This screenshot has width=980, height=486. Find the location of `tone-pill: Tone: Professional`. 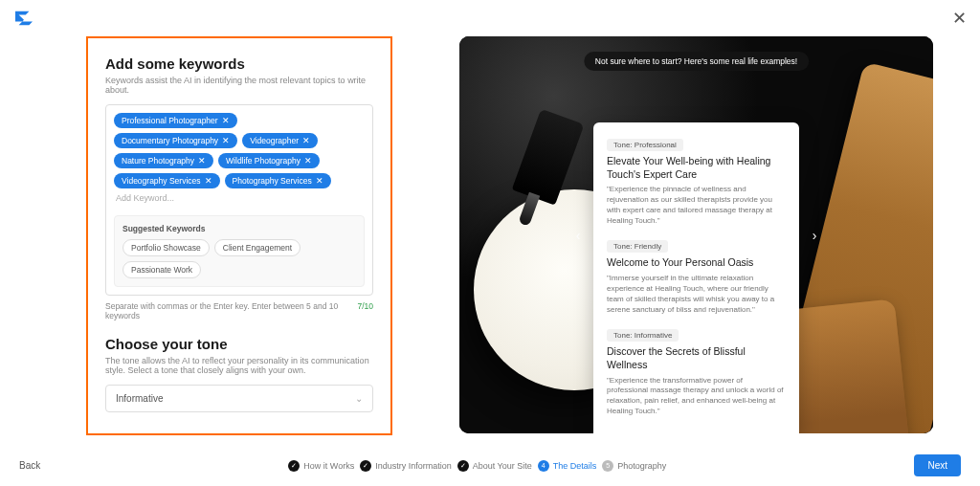

tone-pill: Tone: Professional is located at coordinates (645, 145).